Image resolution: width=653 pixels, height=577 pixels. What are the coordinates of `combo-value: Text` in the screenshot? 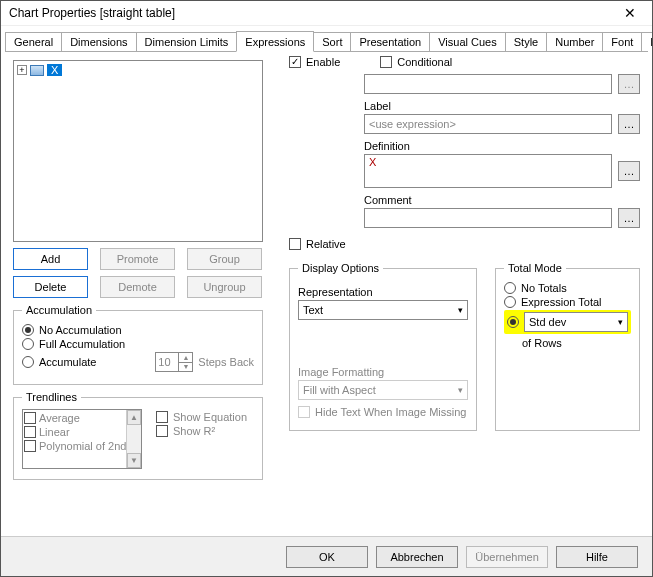 It's located at (313, 310).